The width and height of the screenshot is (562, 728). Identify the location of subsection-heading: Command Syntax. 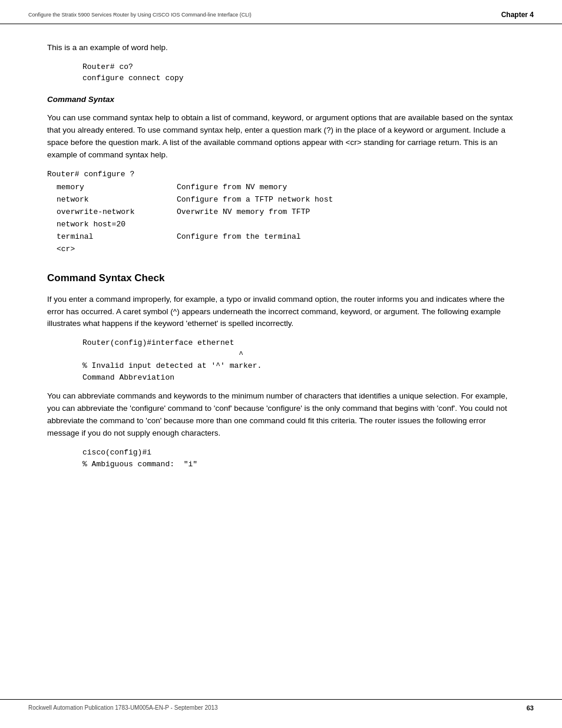
(281, 99).